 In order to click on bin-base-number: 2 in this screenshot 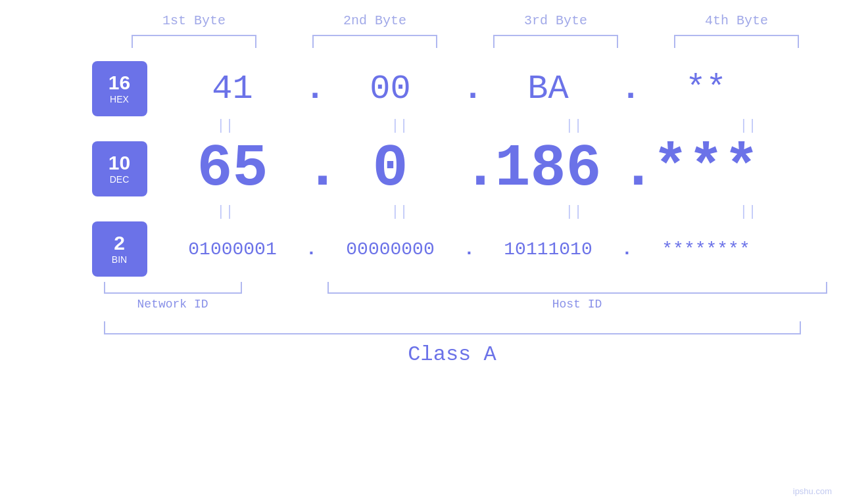, I will do `click(120, 243)`.